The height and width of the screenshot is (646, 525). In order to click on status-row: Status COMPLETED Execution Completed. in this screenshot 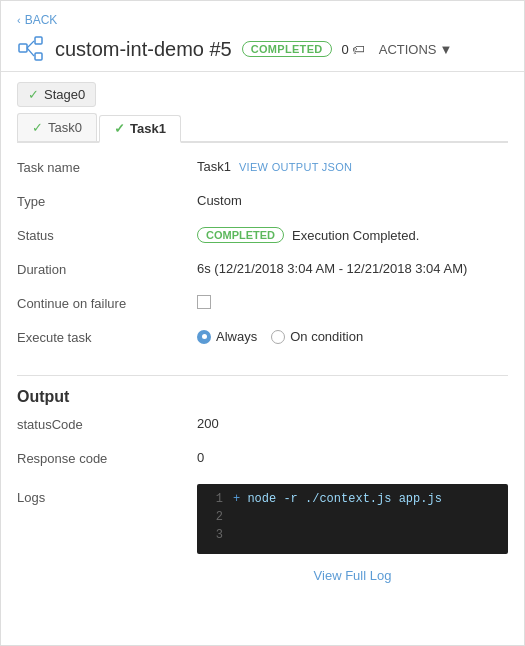, I will do `click(262, 238)`.